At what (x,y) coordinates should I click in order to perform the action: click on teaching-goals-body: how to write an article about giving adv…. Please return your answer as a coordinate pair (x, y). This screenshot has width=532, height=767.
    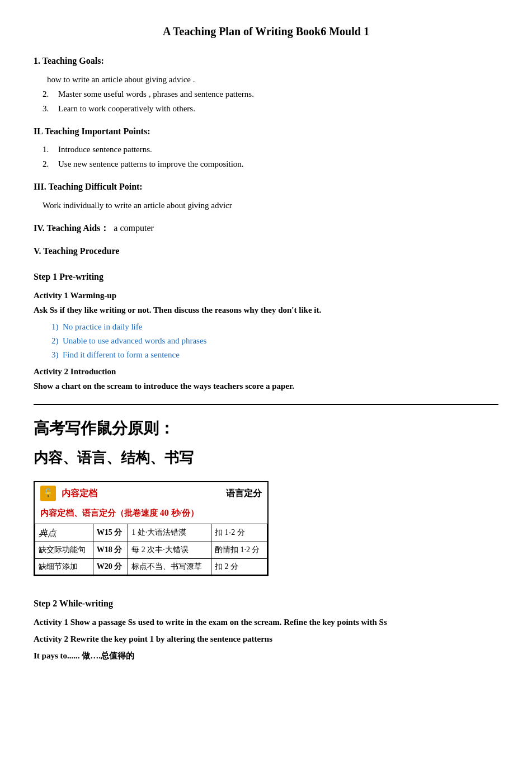
    Looking at the image, I should click on (271, 94).